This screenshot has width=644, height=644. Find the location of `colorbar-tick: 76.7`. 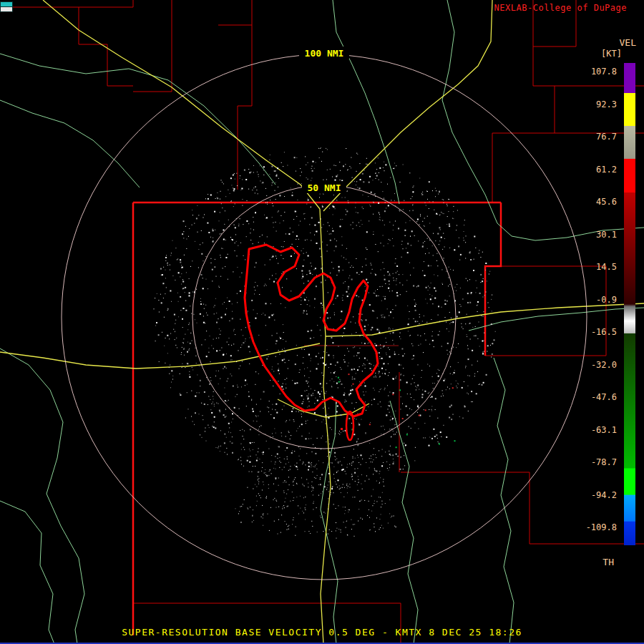

colorbar-tick: 76.7 is located at coordinates (595, 137).